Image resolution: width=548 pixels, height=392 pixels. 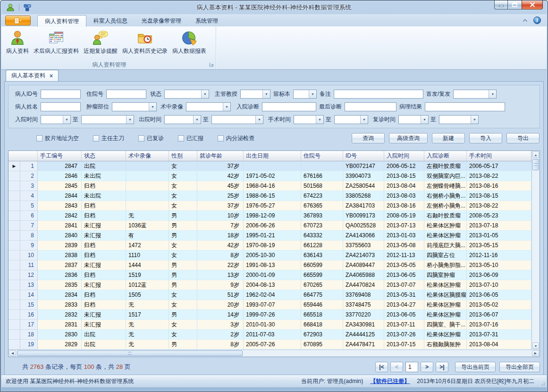 What do you see at coordinates (191, 139) in the screenshot?
I see `filter-reported: 已汇报` at bounding box center [191, 139].